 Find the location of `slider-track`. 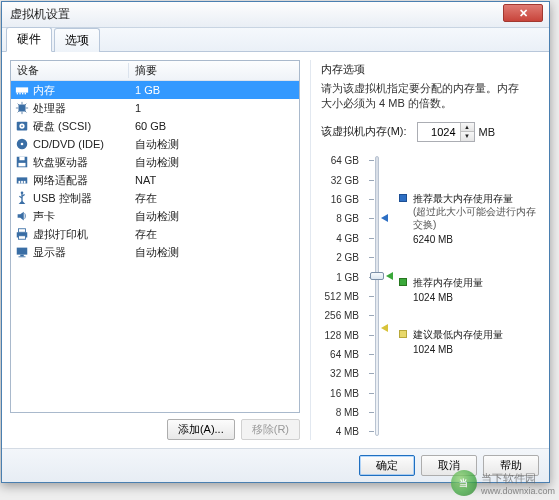

slider-track is located at coordinates (377, 296).